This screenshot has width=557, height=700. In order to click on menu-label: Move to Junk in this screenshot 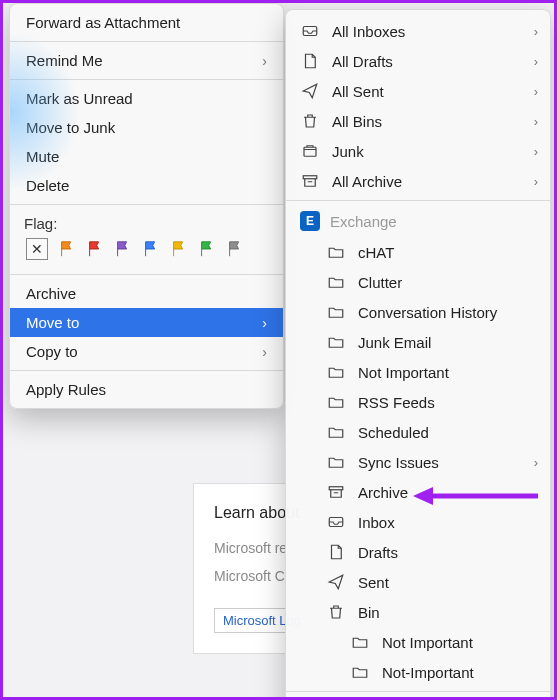, I will do `click(70, 128)`.